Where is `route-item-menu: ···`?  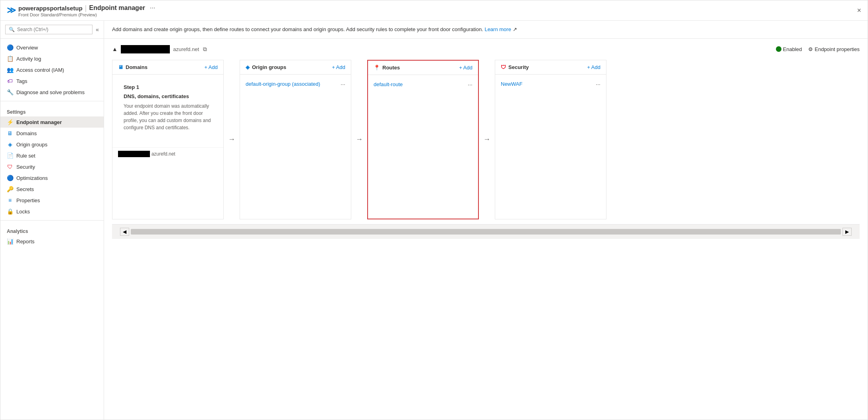
route-item-menu: ··· is located at coordinates (470, 85).